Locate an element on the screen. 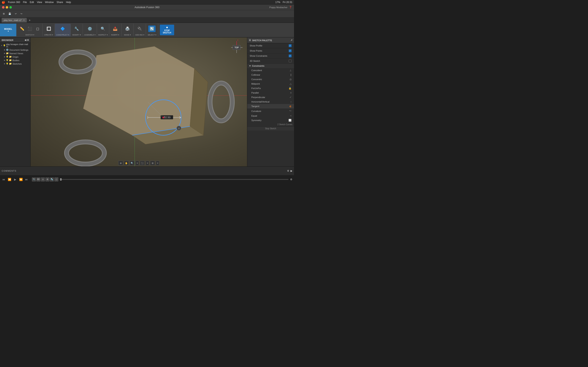  sketch-offset-icon: ⬛ is located at coordinates (30, 29).